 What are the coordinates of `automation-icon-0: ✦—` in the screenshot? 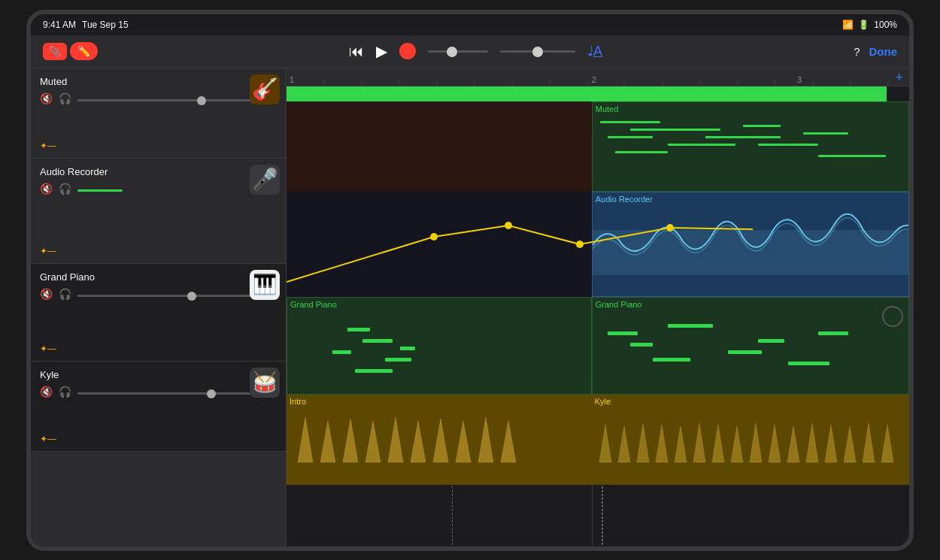 It's located at (48, 146).